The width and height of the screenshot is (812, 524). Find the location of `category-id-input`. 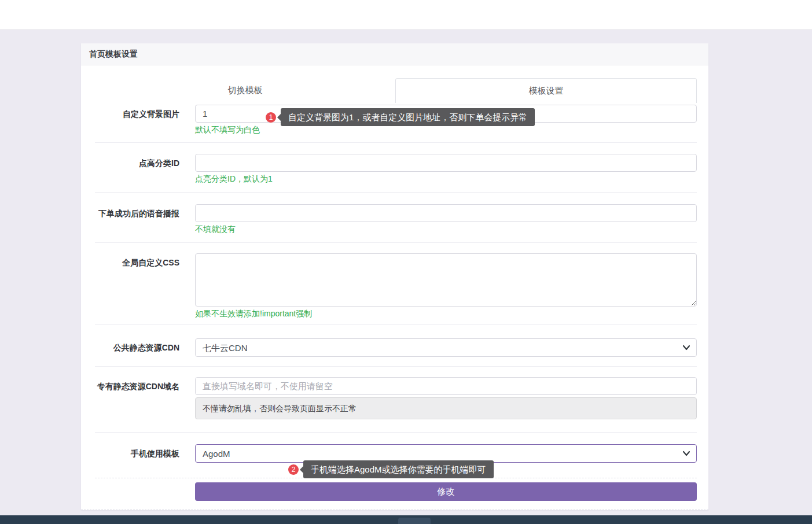

category-id-input is located at coordinates (446, 163).